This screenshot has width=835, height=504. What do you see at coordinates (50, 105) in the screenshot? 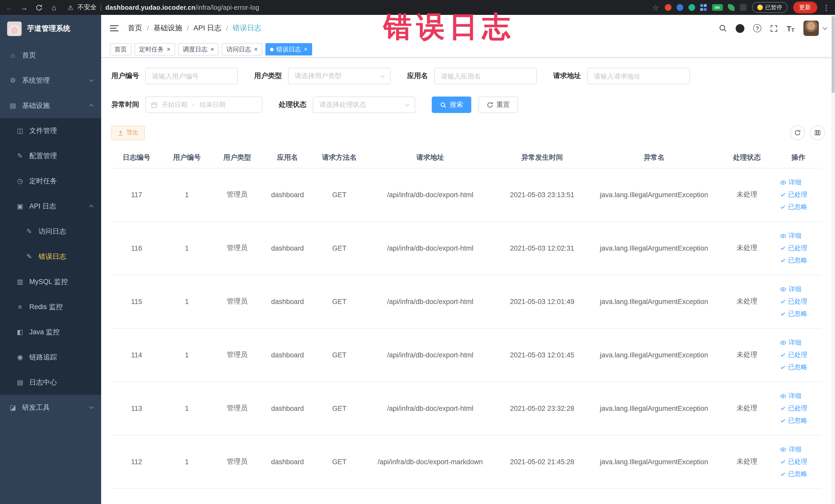
I see `sidebar-item-2: ▤基础设施` at bounding box center [50, 105].